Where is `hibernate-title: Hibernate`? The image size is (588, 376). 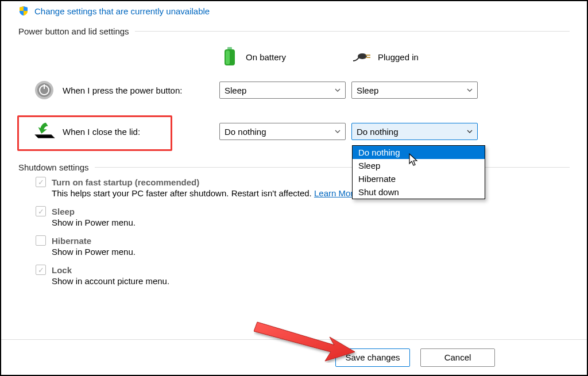
hibernate-title: Hibernate is located at coordinates (71, 241).